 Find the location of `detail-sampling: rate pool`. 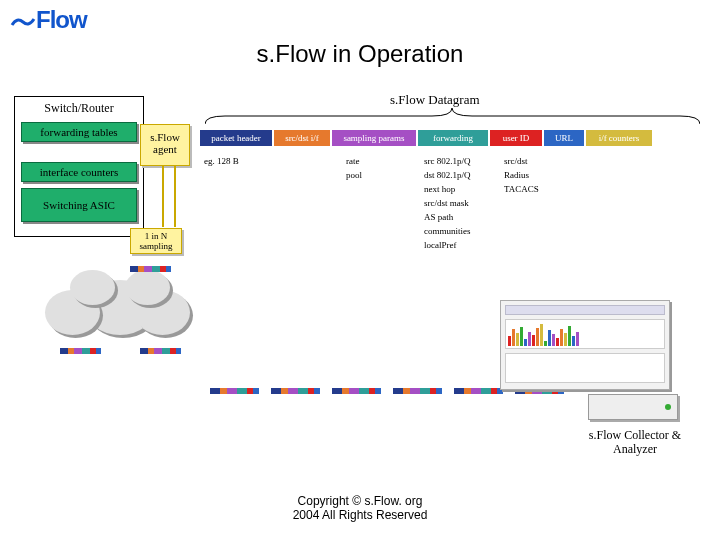

detail-sampling: rate pool is located at coordinates (354, 168).